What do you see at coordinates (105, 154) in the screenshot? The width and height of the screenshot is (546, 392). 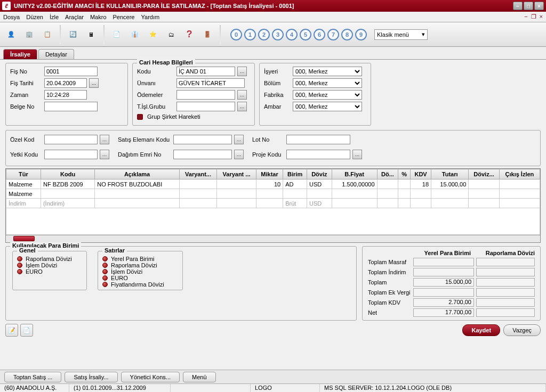 I see `browse-yetkikodu: …` at bounding box center [105, 154].